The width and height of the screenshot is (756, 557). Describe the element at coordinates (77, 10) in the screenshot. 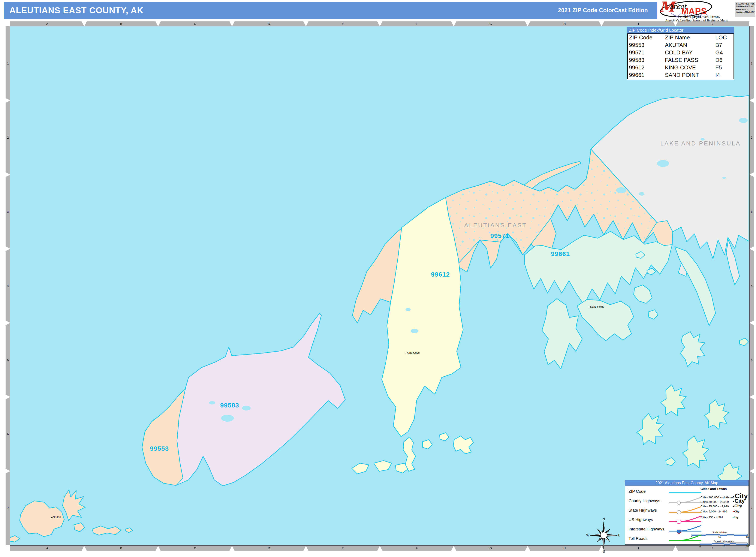

I see `page-title: ALEUTIANS EAST COUNTY, AK` at that location.